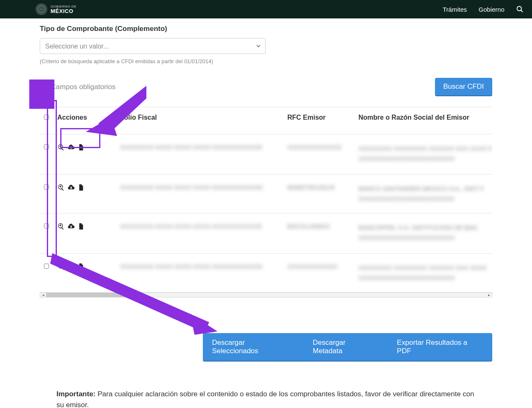  Describe the element at coordinates (266, 234) in the screenshot. I see `table-row: XXXXXXXX-XXXX-XXXX-XXXX-XXXXXXXXXXX5 BSC…` at that location.